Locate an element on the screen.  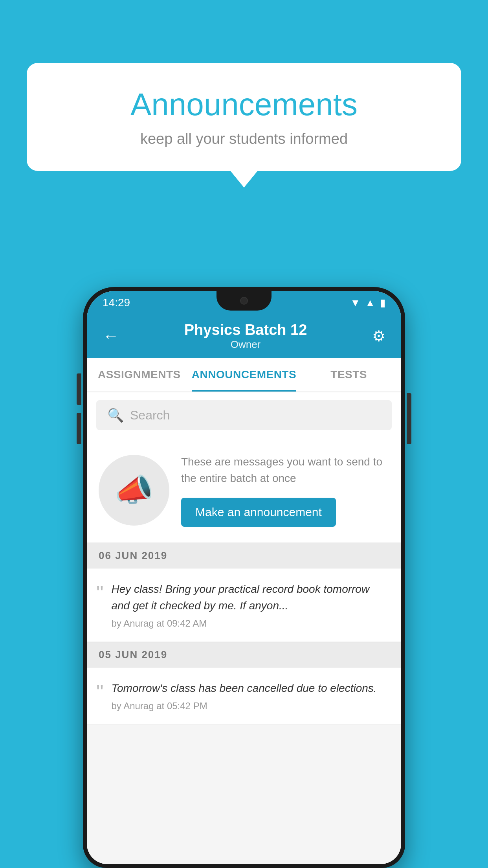
app-bar-subtitle: Owner is located at coordinates (246, 344).